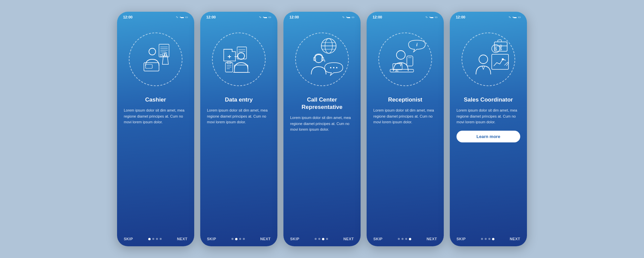 The height and width of the screenshot is (258, 644). Describe the element at coordinates (519, 17) in the screenshot. I see `battery-icon-5: ▭` at that location.